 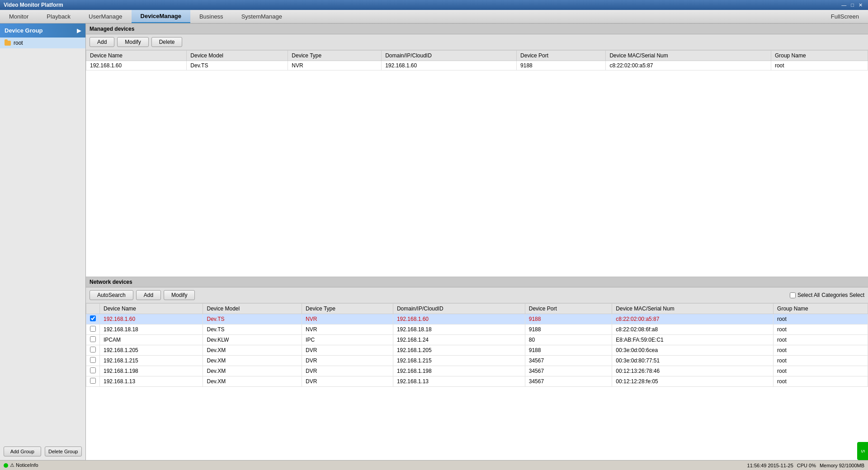 I want to click on col-checkbox, so click(x=93, y=309).